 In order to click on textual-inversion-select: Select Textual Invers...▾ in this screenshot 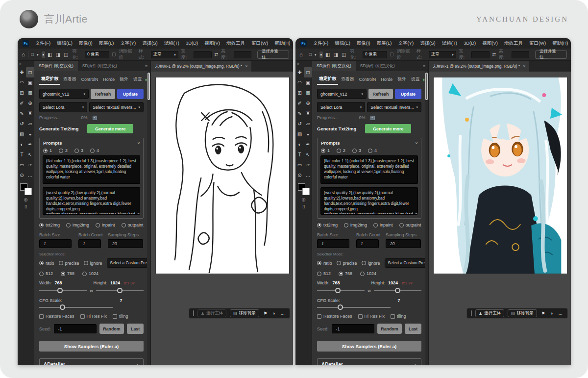, I will do `click(394, 107)`.